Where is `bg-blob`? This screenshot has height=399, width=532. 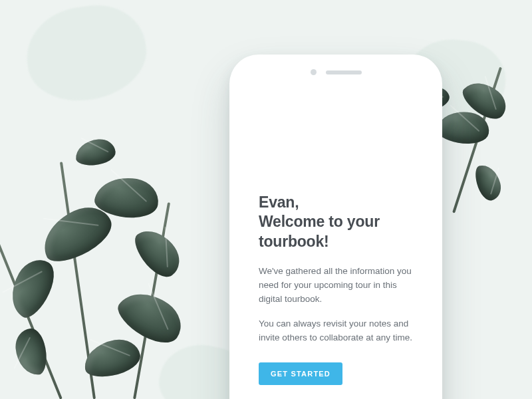
bg-blob is located at coordinates (86, 54).